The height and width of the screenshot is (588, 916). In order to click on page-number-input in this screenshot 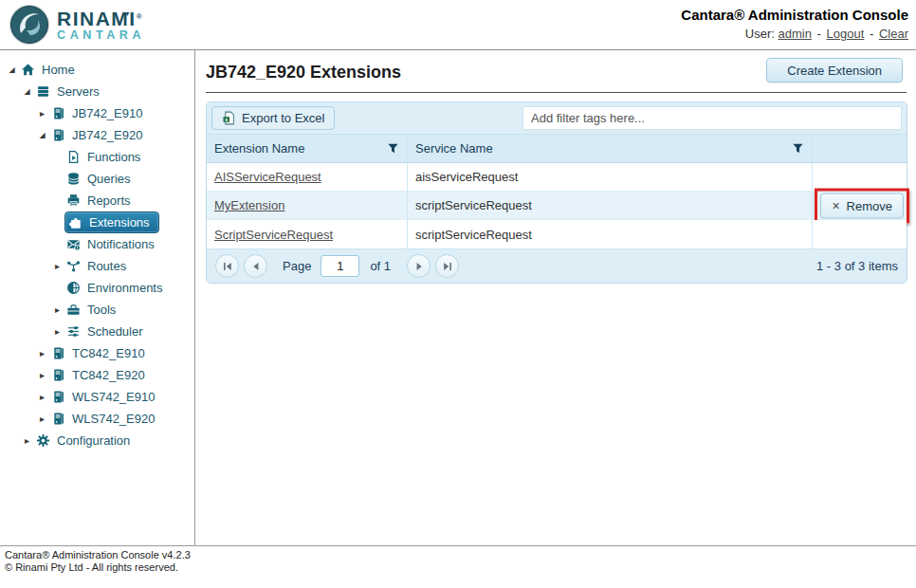, I will do `click(339, 266)`.